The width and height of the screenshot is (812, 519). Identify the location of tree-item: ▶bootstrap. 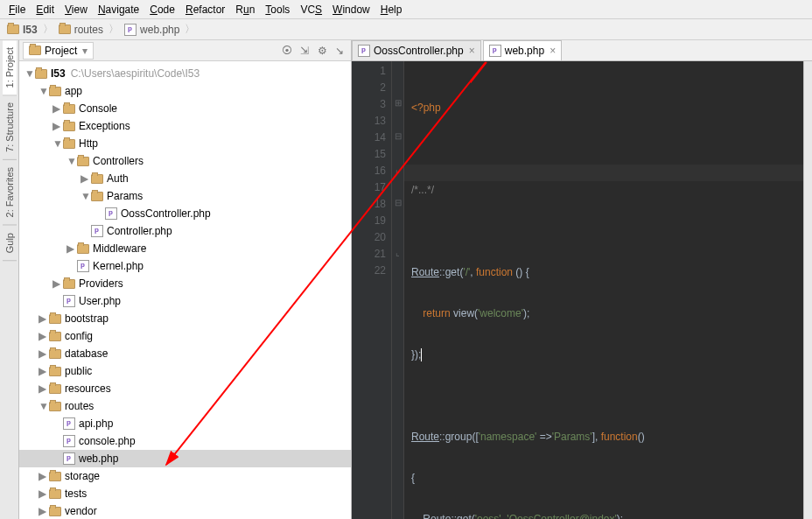
(186, 319).